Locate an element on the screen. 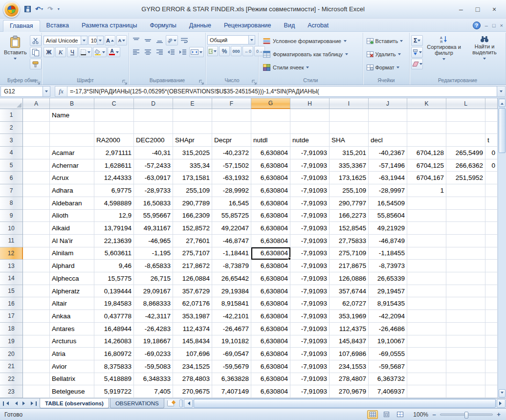 Image resolution: width=506 pixels, height=420 pixels. cell-G11: 6,630804 is located at coordinates (271, 241).